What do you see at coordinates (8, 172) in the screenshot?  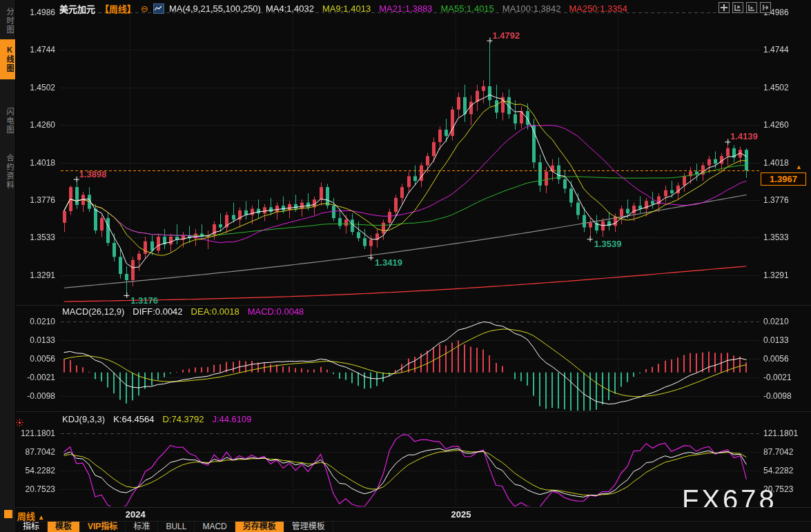 I see `sidebar-tab-4: 合约资料` at bounding box center [8, 172].